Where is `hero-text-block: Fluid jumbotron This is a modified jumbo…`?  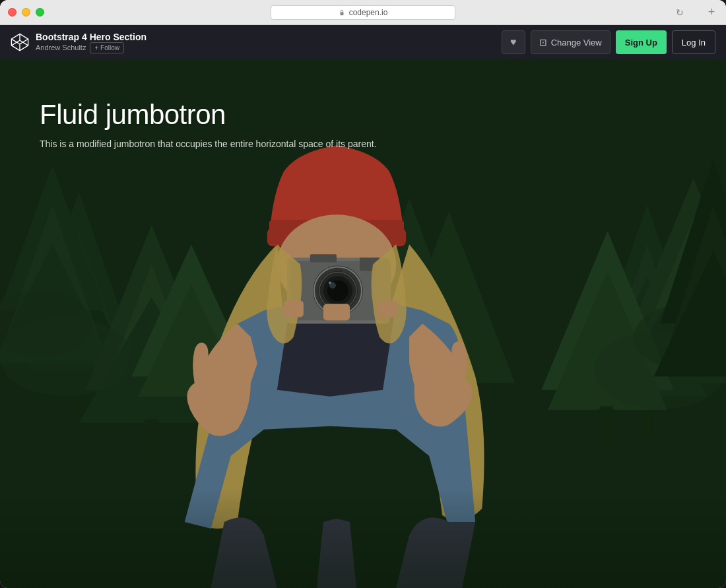
hero-text-block: Fluid jumbotron This is a modified jumbo… is located at coordinates (209, 124).